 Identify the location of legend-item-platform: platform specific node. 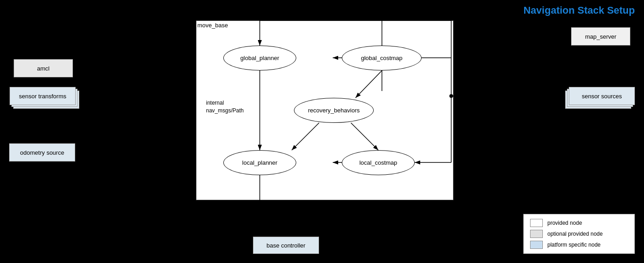
(579, 245).